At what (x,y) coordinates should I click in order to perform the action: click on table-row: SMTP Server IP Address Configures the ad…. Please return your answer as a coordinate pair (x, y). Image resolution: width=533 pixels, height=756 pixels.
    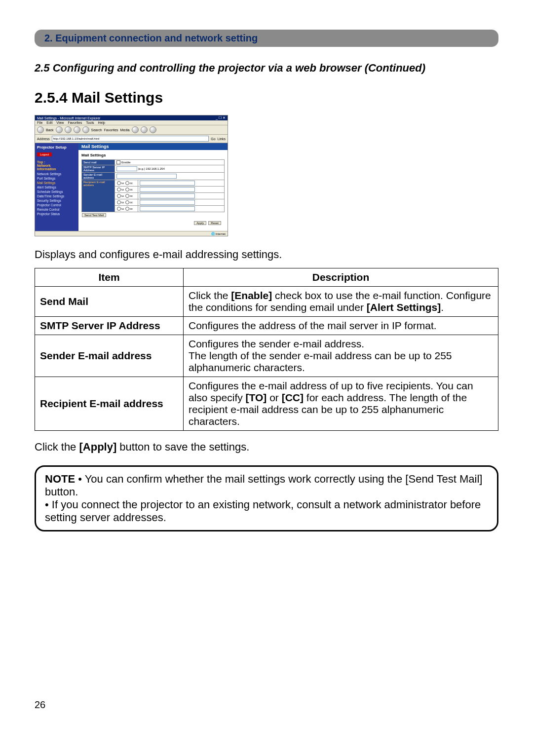
    Looking at the image, I should click on (266, 326).